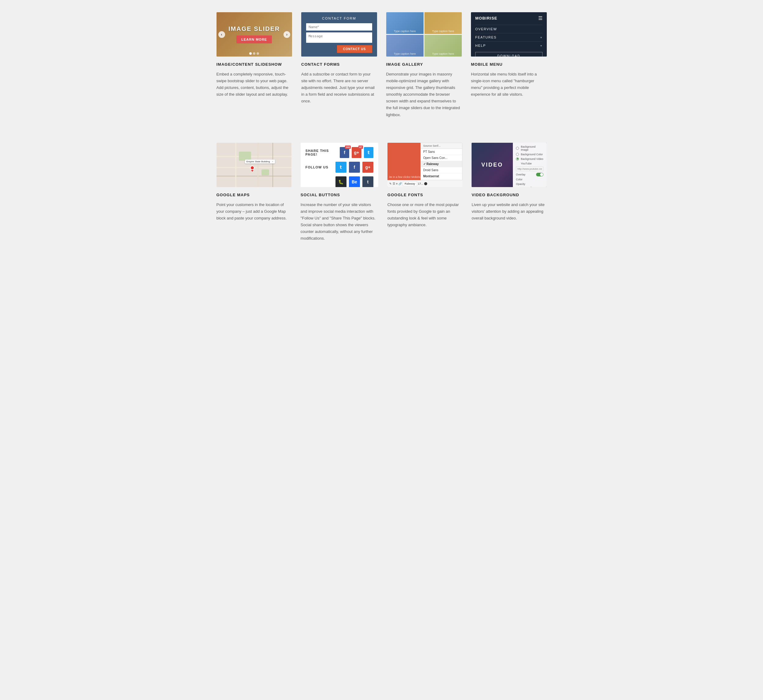  What do you see at coordinates (530, 184) in the screenshot?
I see `video-panel-opacity: Opacity` at bounding box center [530, 184].